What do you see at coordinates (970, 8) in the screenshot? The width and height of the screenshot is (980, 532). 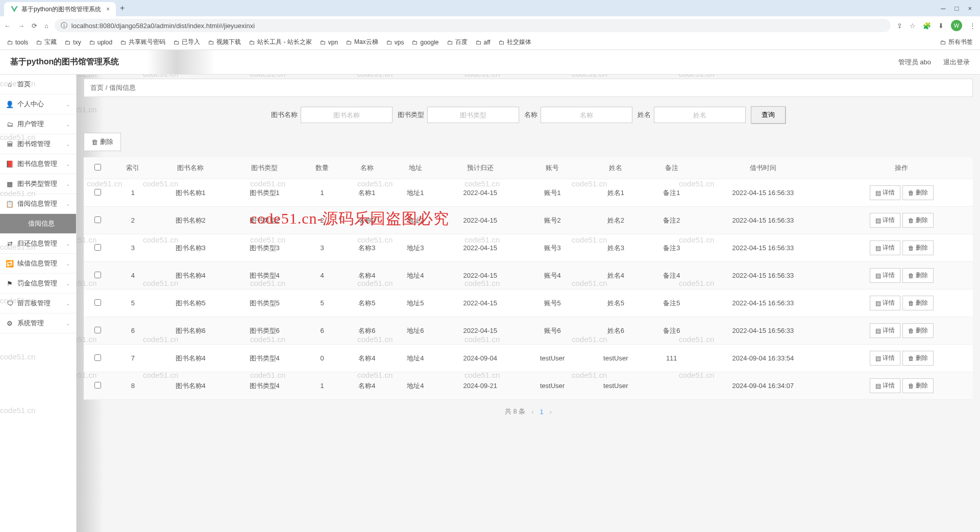 I see `close-window-icon: ×` at bounding box center [970, 8].